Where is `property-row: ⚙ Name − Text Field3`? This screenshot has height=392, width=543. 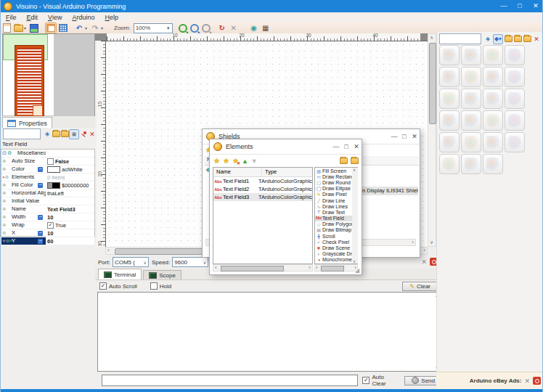
property-row: ⚙ Name − Text Field3 is located at coordinates (48, 209).